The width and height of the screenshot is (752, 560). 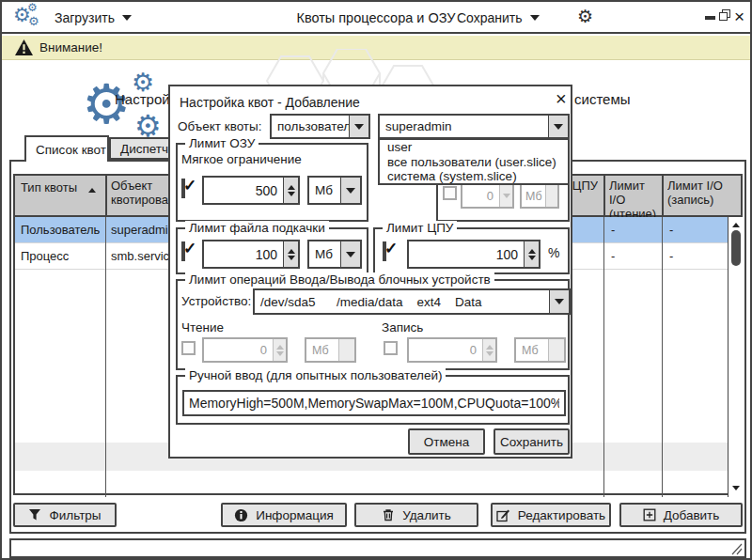 What do you see at coordinates (220, 126) in the screenshot?
I see `quota-object-label: Объект квоты:` at bounding box center [220, 126].